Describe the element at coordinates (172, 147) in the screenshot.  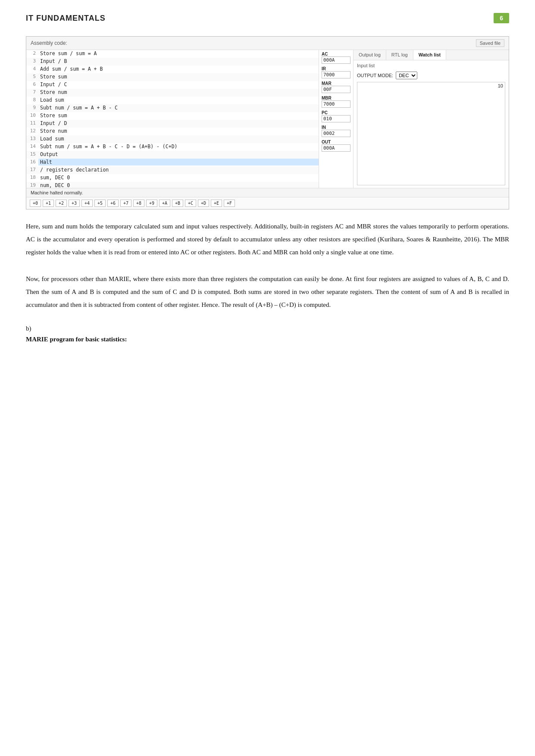
I see `code-line: 14Subt num / sum = A + B - C - D = (A+B)…` at that location.